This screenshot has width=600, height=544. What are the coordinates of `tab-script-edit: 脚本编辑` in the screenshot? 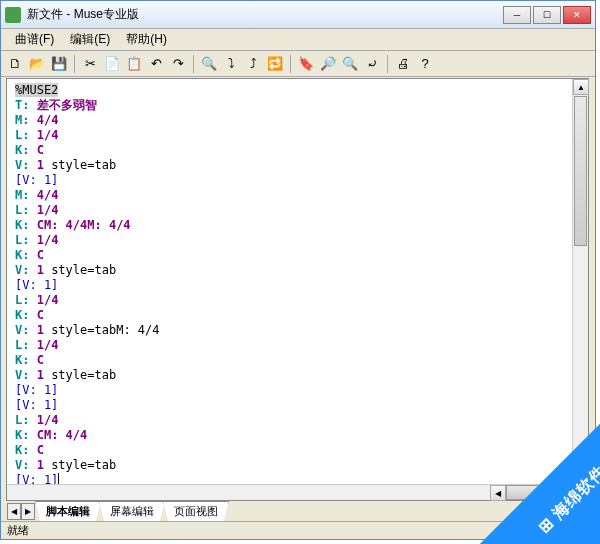 It's located at (68, 512).